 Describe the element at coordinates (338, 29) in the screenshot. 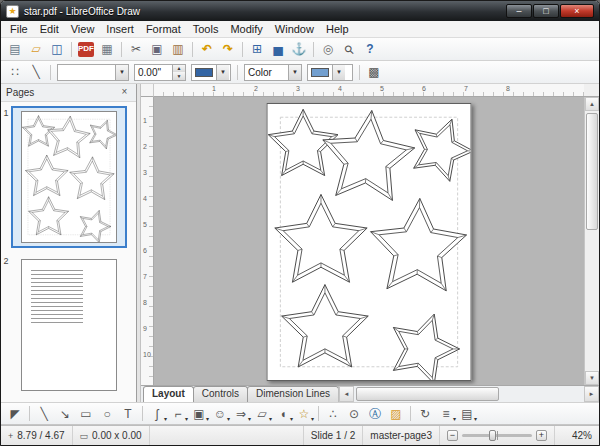

I see `menu-help: Help` at that location.